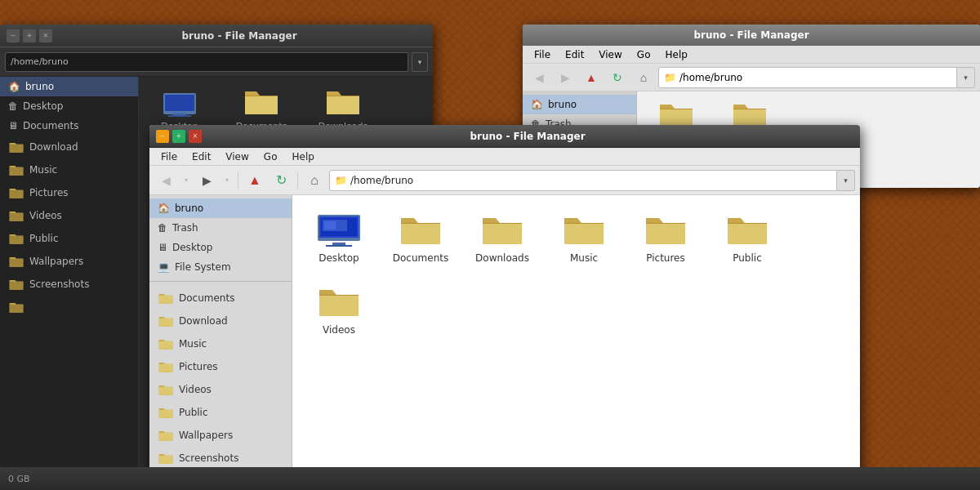 This screenshot has height=490, width=980. I want to click on sidebar-item-public-dark: Wallpapers, so click(69, 261).